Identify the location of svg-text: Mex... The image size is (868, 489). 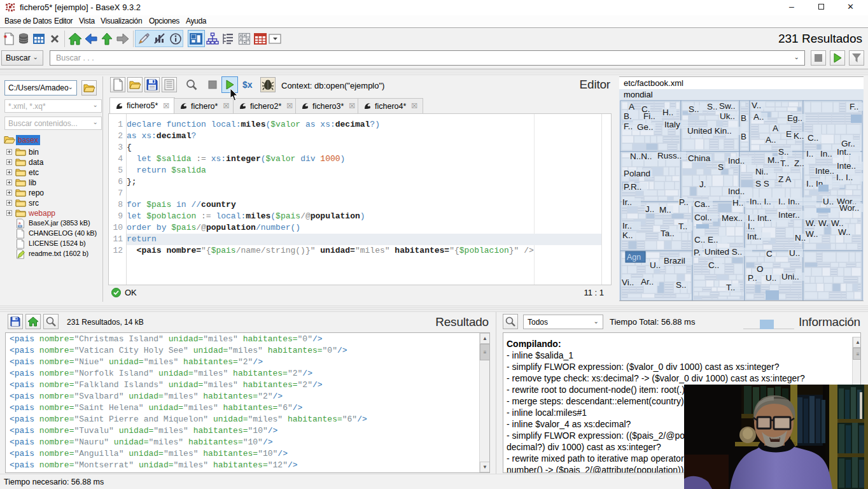
(732, 218).